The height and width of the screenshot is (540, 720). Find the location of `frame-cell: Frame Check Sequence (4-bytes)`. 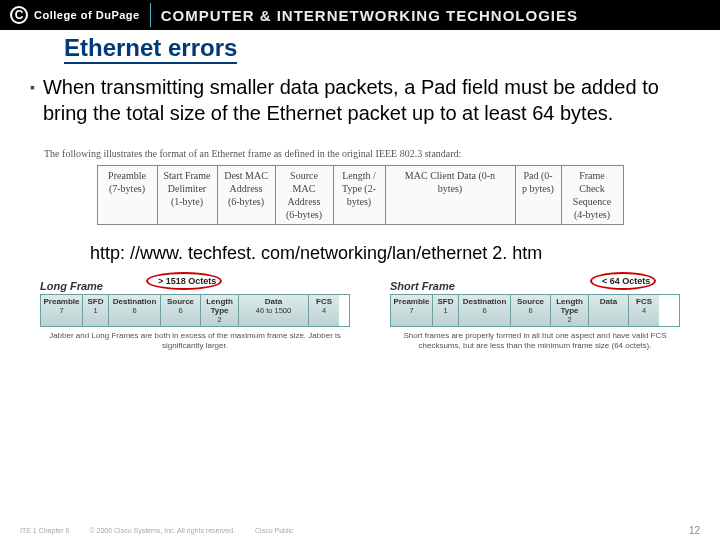

frame-cell: Frame Check Sequence (4-bytes) is located at coordinates (592, 196).